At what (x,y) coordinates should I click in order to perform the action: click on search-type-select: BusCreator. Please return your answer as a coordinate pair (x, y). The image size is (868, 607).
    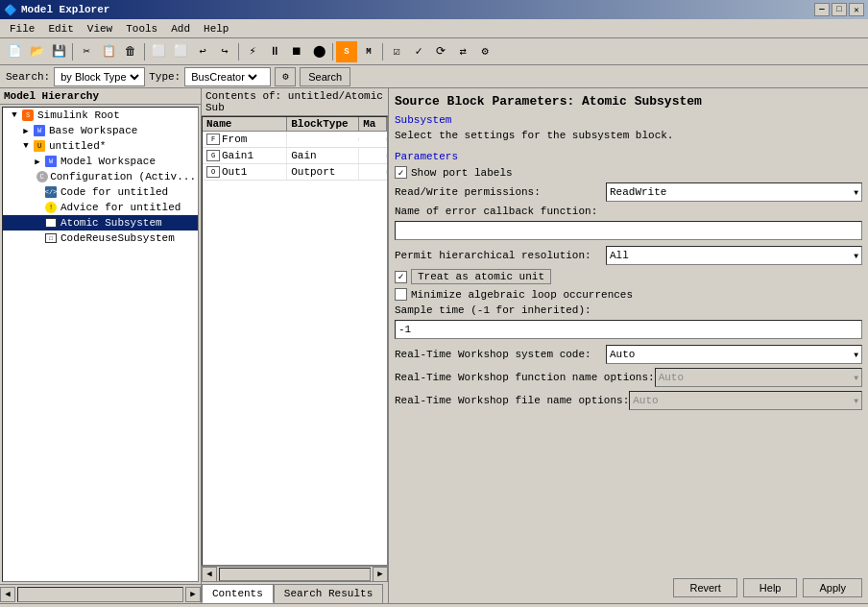
    Looking at the image, I should click on (224, 77).